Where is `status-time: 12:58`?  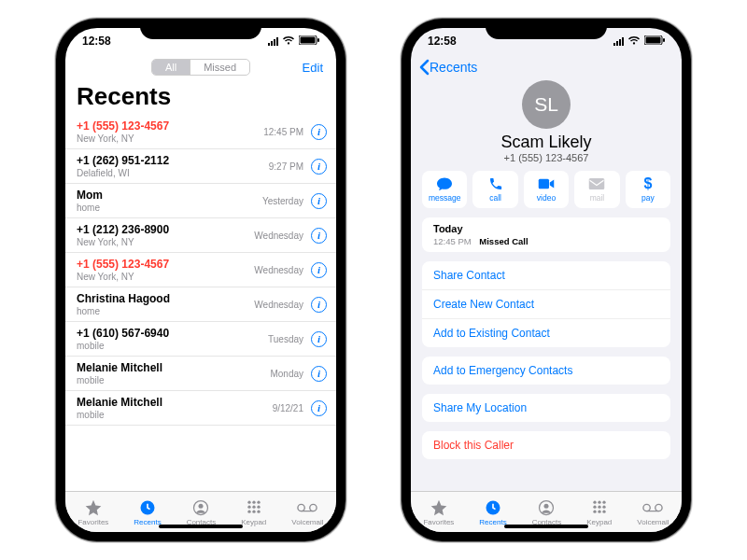
status-time: 12:58 is located at coordinates (97, 41).